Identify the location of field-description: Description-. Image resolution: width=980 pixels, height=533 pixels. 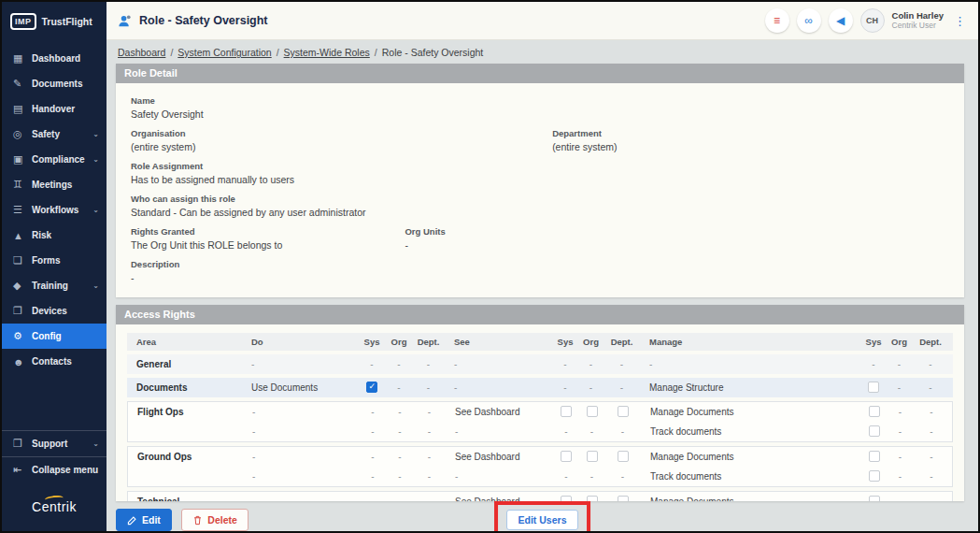
(540, 271).